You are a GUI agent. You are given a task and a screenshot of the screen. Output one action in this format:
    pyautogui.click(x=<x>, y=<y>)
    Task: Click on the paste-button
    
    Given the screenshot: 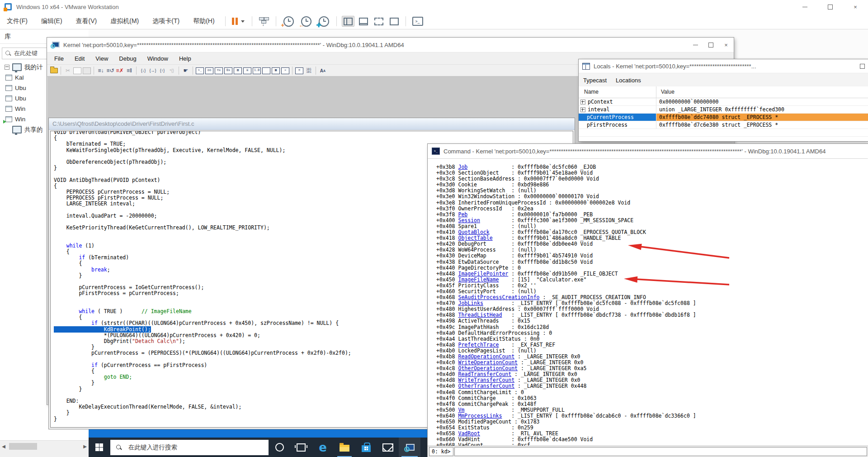 What is the action you would take?
    pyautogui.click(x=87, y=71)
    